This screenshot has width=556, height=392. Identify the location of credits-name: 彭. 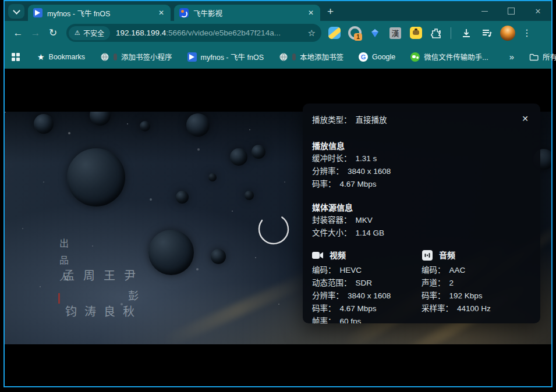
(133, 295).